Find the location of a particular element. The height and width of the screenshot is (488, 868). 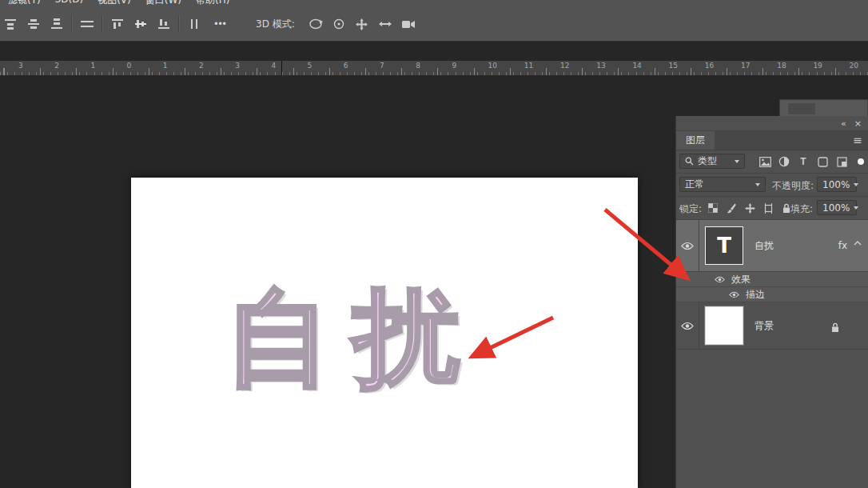

lock-artboard-button is located at coordinates (768, 208).